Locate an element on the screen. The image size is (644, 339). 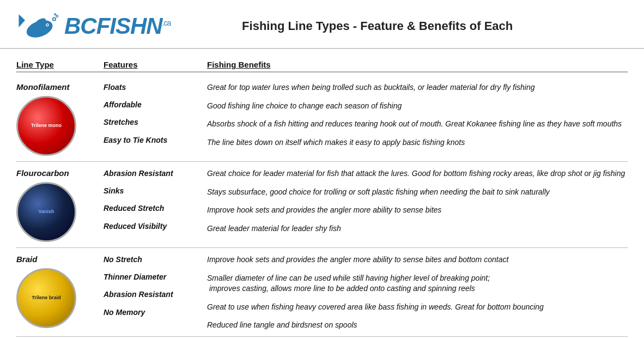
line-type-col-monofilament: MonofilamentTrilene mono is located at coordinates (60, 118).